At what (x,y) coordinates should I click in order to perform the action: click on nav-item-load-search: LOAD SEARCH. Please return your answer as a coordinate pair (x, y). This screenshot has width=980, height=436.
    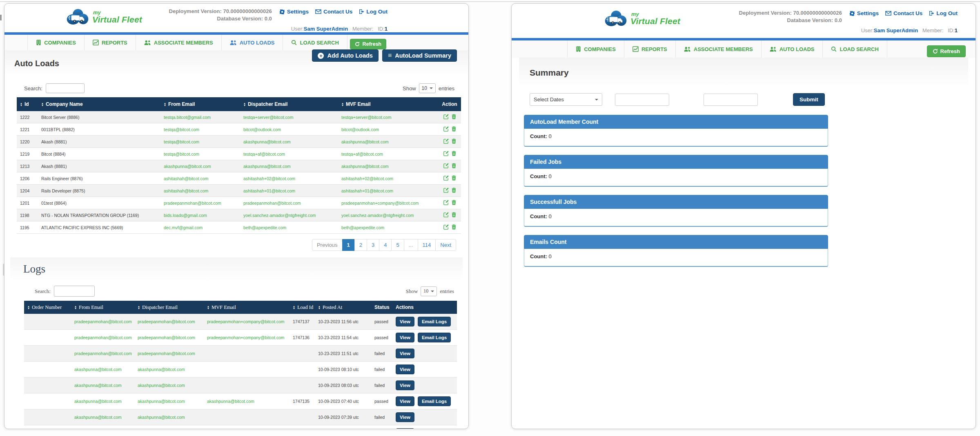
    Looking at the image, I should click on (855, 49).